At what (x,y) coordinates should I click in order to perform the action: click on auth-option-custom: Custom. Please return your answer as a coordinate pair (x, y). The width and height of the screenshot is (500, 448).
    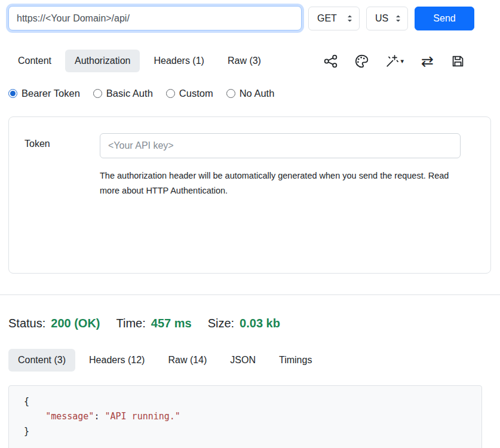
    Looking at the image, I should click on (190, 93).